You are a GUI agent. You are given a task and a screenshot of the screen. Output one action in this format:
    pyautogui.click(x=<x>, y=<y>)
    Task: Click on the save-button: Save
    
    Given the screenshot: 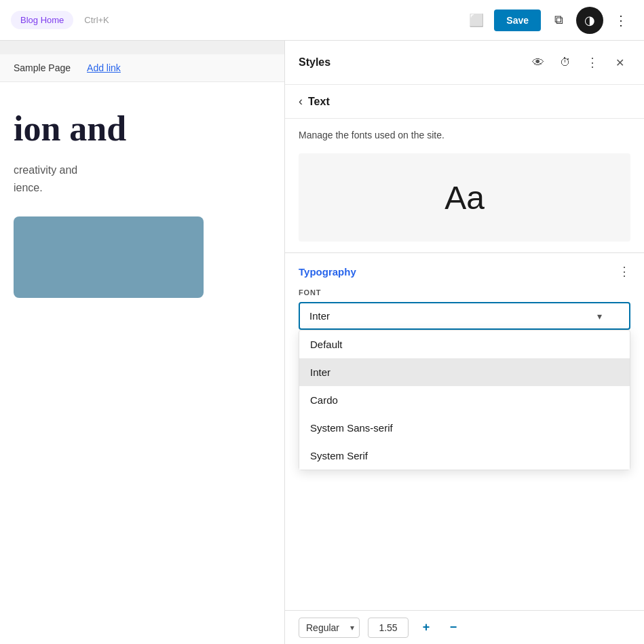 What is the action you would take?
    pyautogui.click(x=517, y=20)
    